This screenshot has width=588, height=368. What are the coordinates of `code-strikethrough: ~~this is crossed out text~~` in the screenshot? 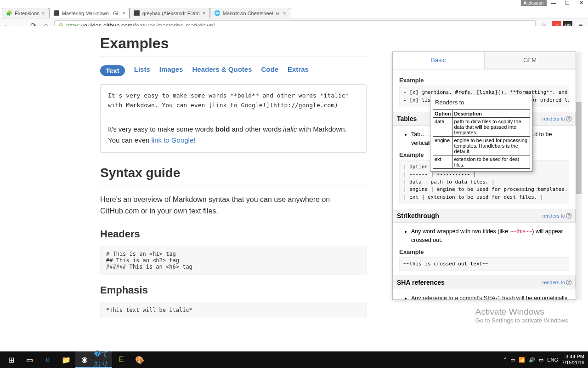 It's located at (484, 264).